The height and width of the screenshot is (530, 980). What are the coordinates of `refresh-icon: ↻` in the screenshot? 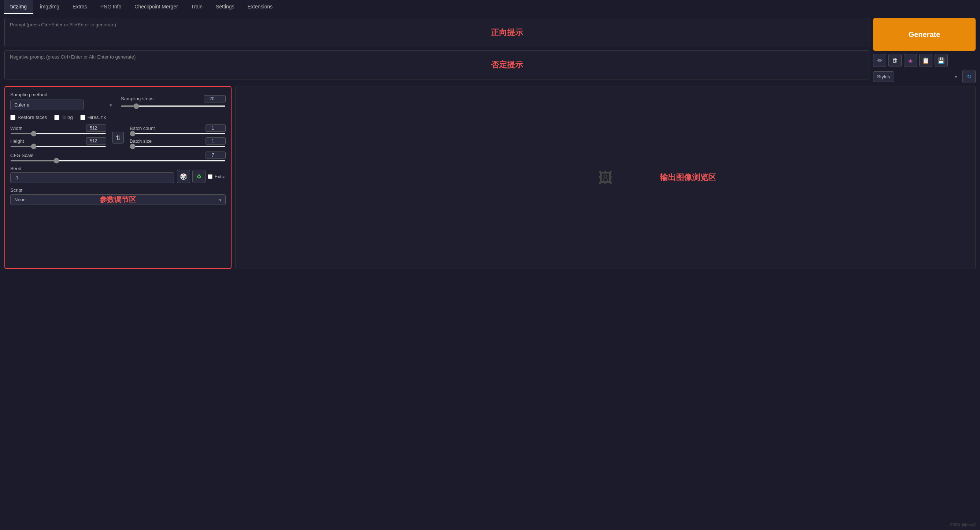 It's located at (969, 77).